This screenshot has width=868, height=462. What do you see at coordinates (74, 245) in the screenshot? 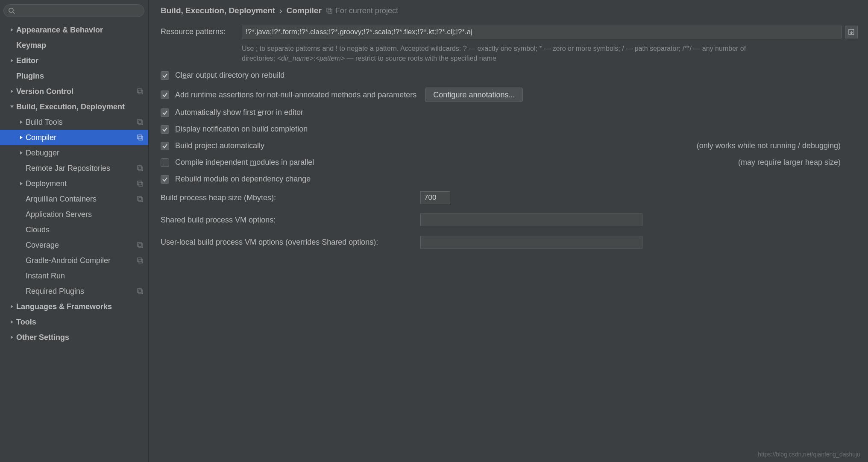
I see `sidebar-item-coverage: Coverage` at bounding box center [74, 245].